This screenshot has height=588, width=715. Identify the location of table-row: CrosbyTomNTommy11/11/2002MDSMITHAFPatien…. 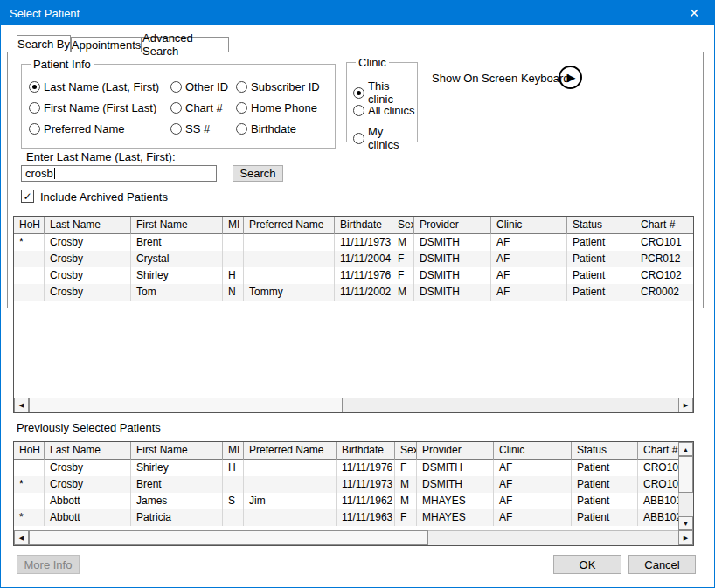
(353, 292).